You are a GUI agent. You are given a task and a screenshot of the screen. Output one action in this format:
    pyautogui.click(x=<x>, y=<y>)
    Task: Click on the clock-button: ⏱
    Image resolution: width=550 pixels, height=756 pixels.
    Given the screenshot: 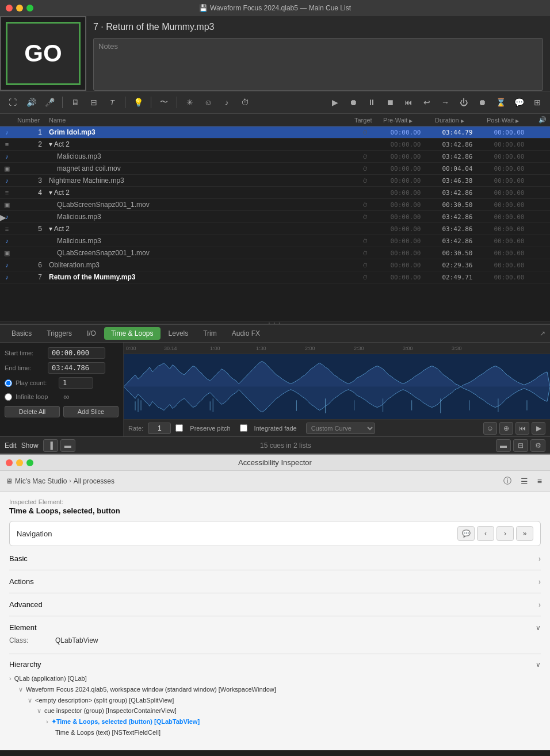 What is the action you would take?
    pyautogui.click(x=245, y=102)
    